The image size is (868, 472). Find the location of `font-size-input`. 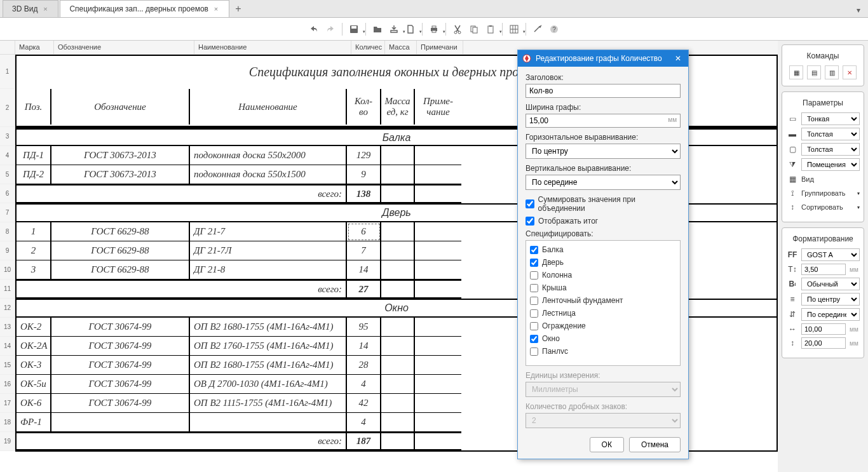

font-size-input is located at coordinates (824, 269).